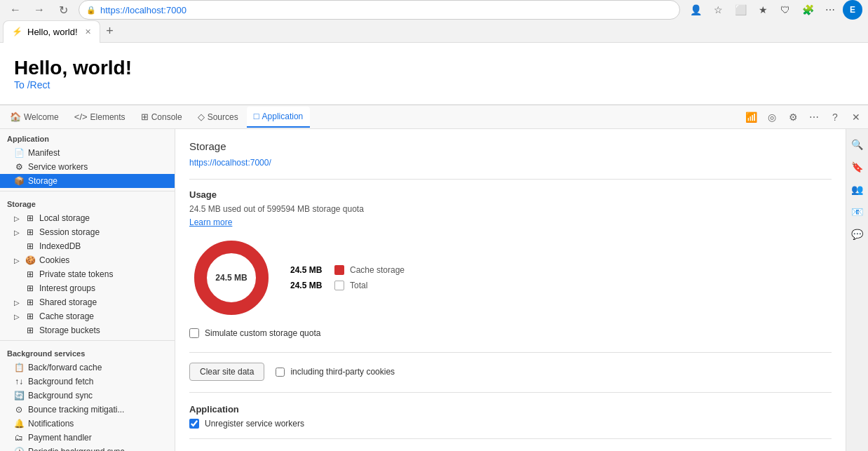 The image size is (868, 451). What do you see at coordinates (87, 424) in the screenshot?
I see `sidebar-item-notifications: 🔔 Notifications` at bounding box center [87, 424].